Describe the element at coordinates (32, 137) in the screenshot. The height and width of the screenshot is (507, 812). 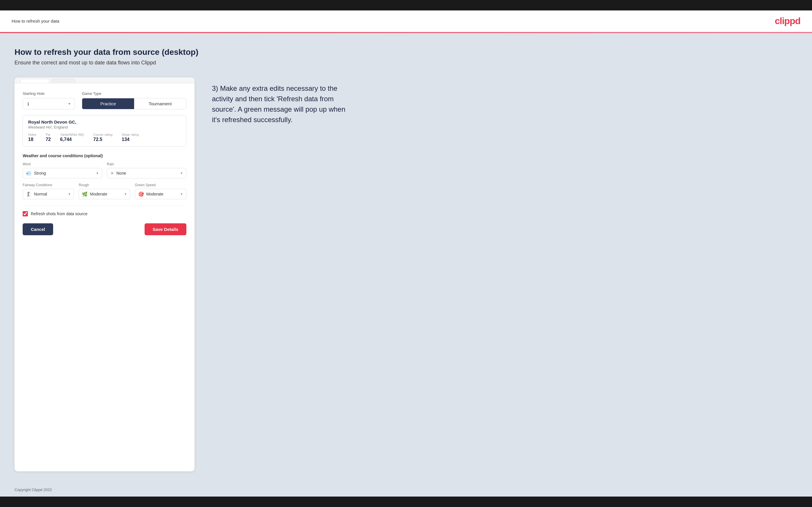
I see `holes-stat: Holes 18` at that location.